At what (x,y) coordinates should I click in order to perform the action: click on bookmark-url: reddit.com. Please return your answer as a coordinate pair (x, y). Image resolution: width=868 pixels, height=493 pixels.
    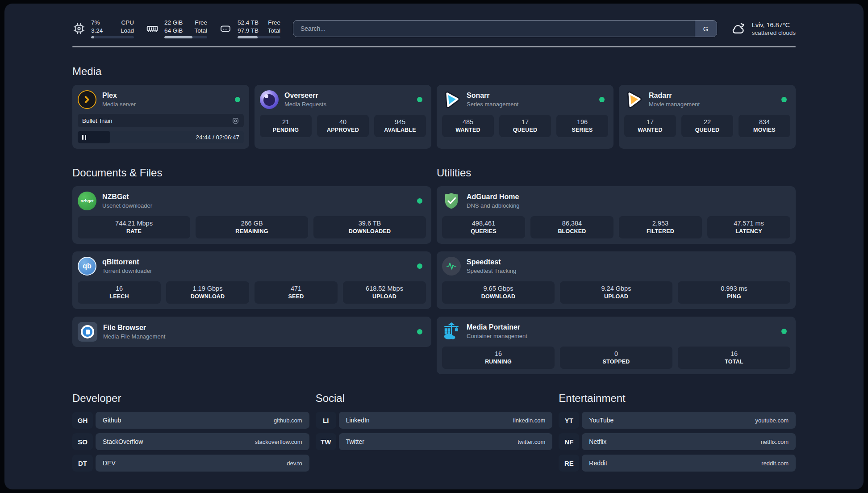
    Looking at the image, I should click on (775, 464).